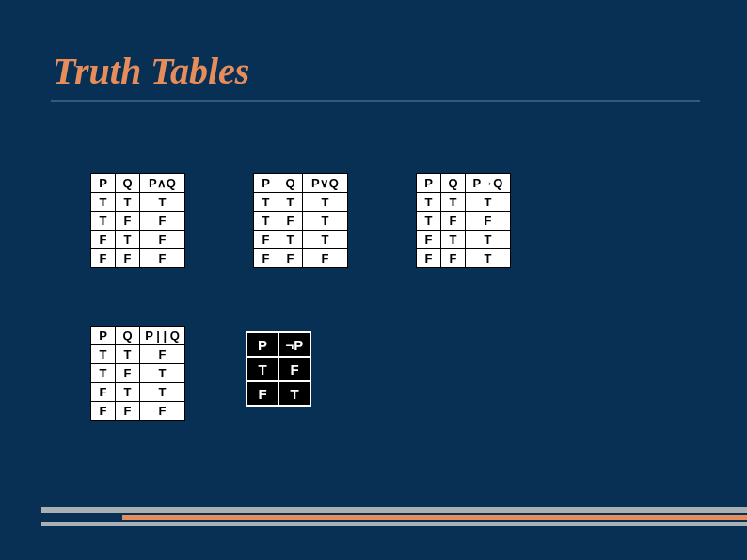  I want to click on truth-table-negation: P ¬P TF FT, so click(278, 369).